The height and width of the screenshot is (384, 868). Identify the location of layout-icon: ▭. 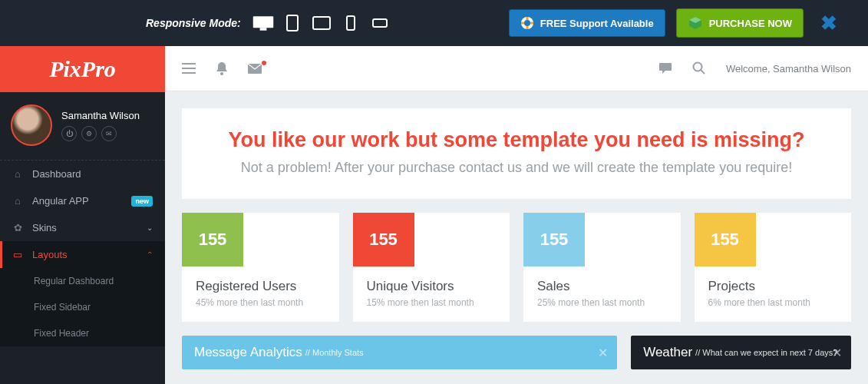
(18, 255).